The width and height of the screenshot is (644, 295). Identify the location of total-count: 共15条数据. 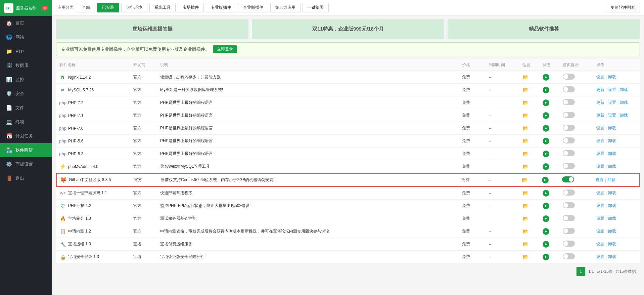
(626, 271).